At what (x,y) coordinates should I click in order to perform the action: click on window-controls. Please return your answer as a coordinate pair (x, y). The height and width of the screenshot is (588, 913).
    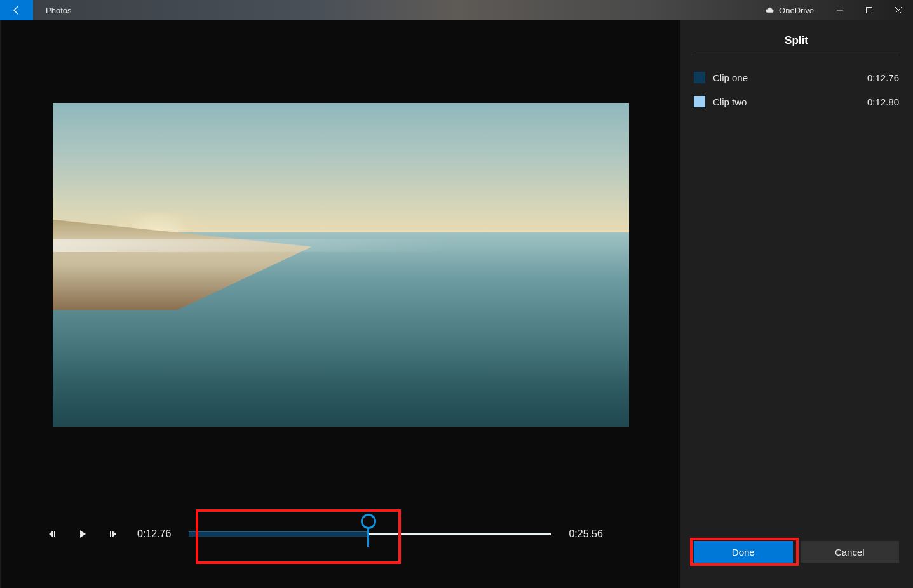
    Looking at the image, I should click on (869, 10).